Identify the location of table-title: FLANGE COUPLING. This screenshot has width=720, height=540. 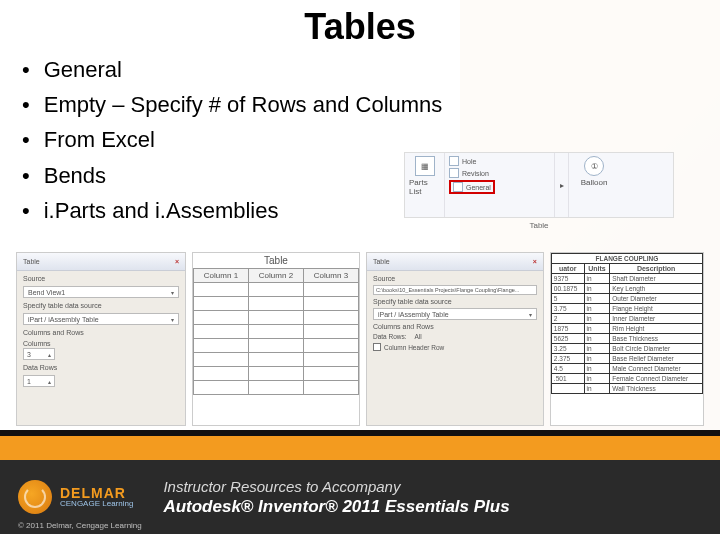
(626, 259).